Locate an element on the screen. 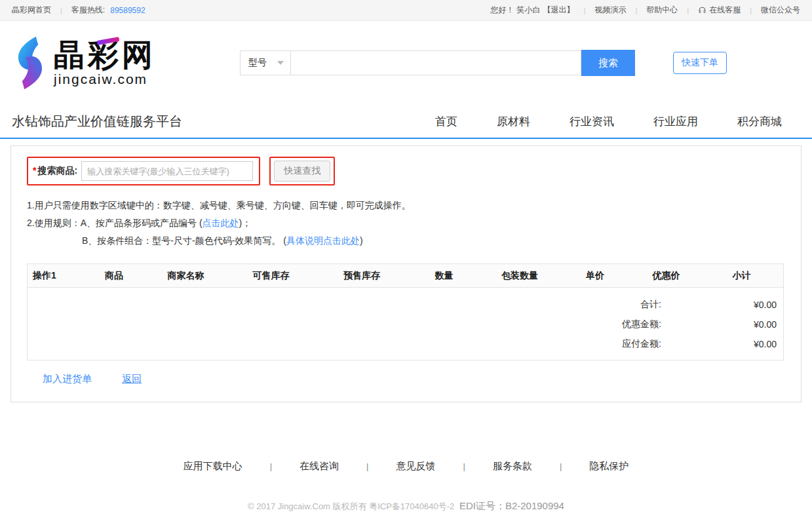  topbar-right: 您好！ 笑小白 【退出】 | 视频演示 | 帮助中心 | 在线客服 | 微信公众… is located at coordinates (646, 10).